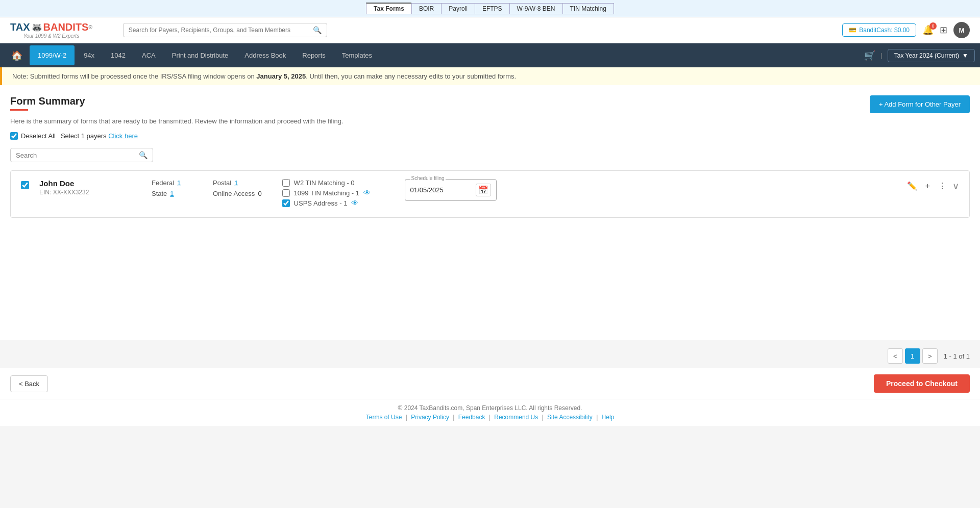  Describe the element at coordinates (286, 193) in the screenshot. I see `tin1099-checkbox` at that location.